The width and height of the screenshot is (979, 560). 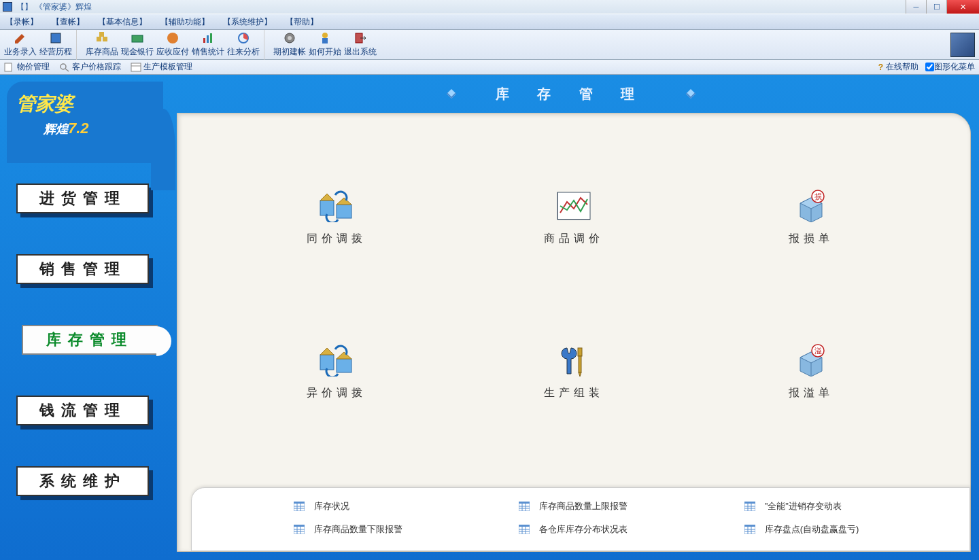 I want to click on svg-text: 溢, so click(x=817, y=351).